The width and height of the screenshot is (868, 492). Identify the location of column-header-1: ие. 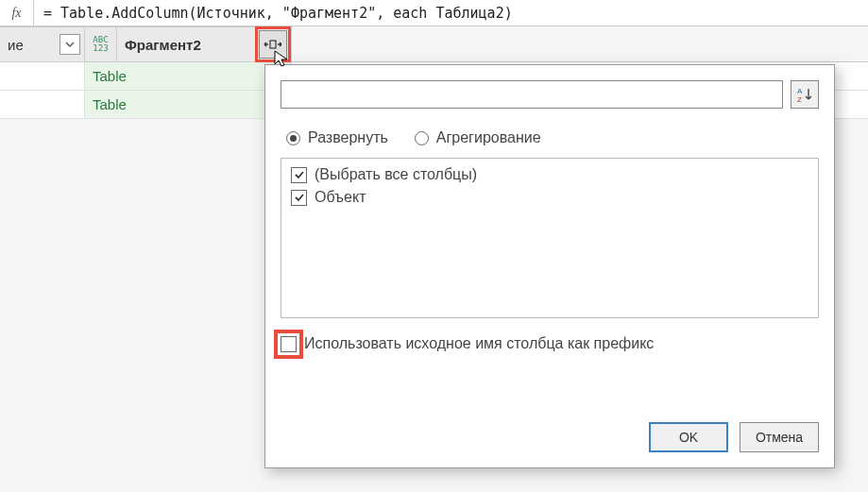
(43, 43).